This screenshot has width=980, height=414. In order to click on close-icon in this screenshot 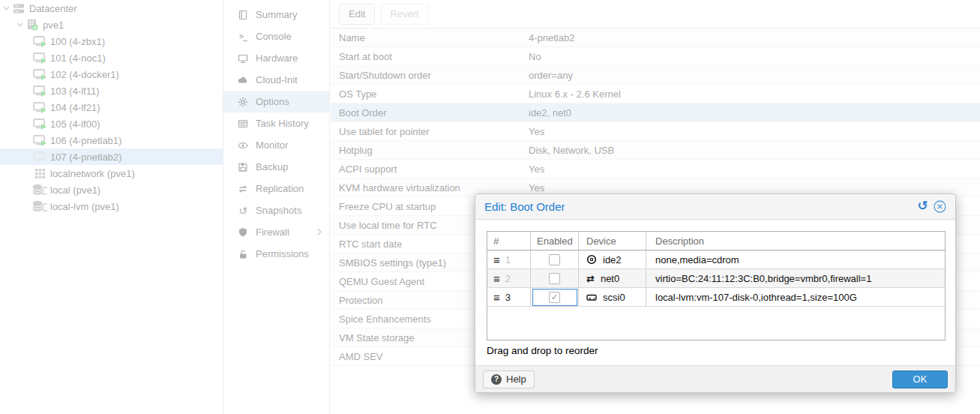, I will do `click(940, 207)`.